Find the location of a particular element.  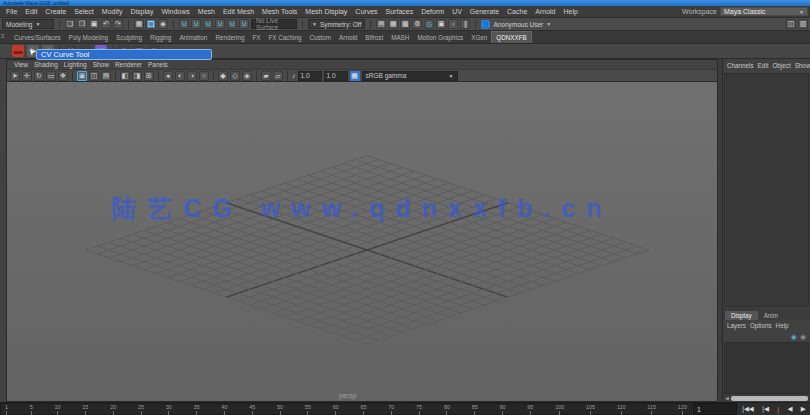

toolbar-icon: ➤ is located at coordinates (15, 76).